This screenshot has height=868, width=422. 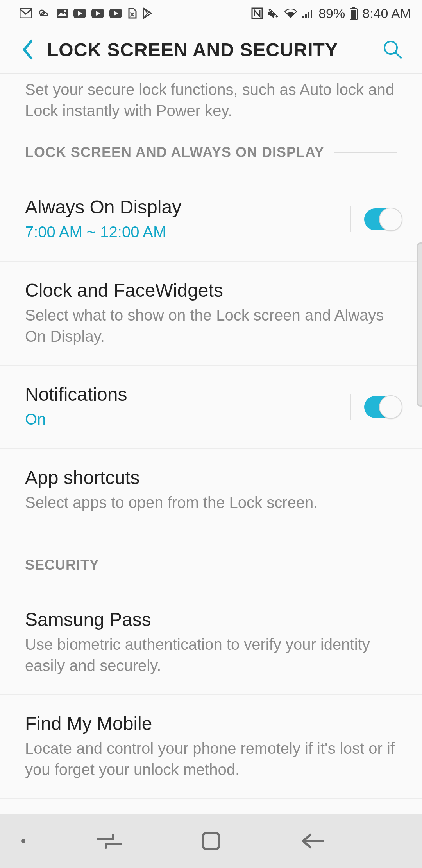 I want to click on home-button, so click(x=211, y=841).